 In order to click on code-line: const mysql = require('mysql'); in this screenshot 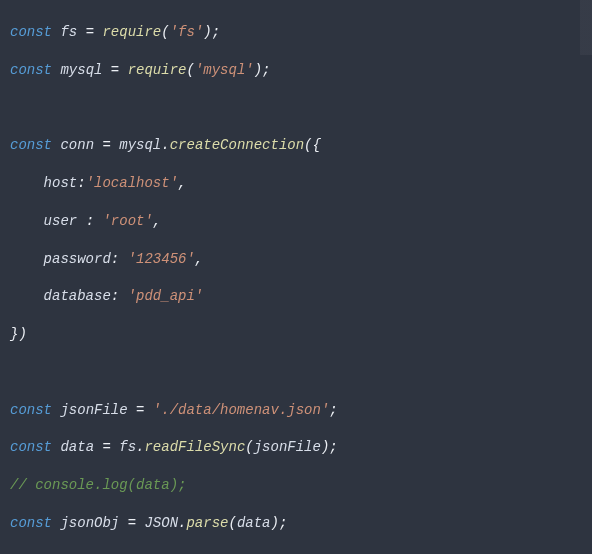, I will do `click(301, 70)`.